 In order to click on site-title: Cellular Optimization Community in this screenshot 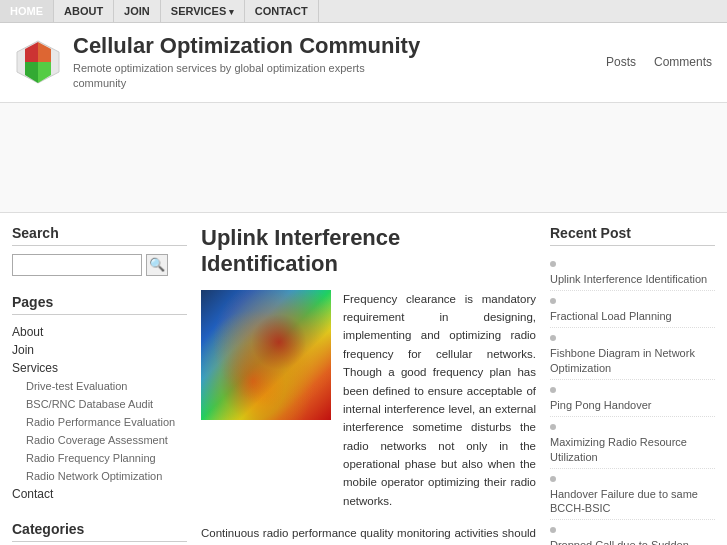, I will do `click(246, 46)`.